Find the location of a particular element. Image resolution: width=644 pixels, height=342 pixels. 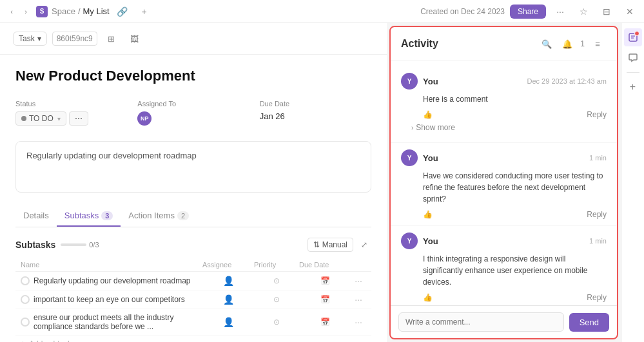

tab-subtasks-label: Subtasks is located at coordinates (81, 215).